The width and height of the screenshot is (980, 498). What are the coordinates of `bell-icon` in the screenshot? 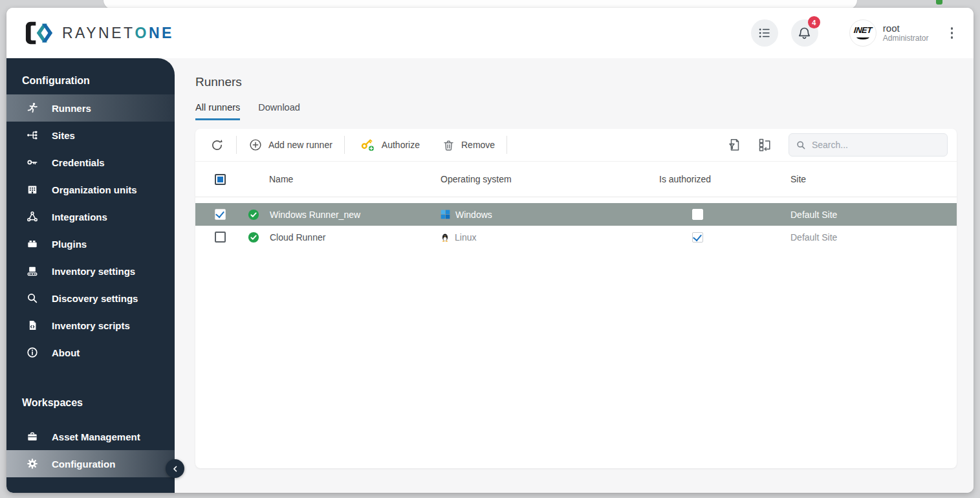 It's located at (805, 34).